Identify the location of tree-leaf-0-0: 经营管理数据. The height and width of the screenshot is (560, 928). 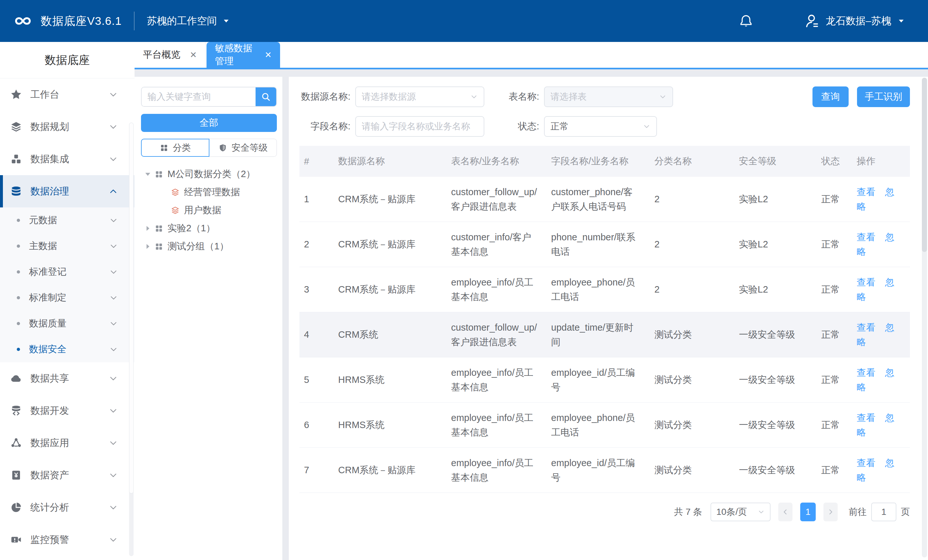
(209, 192).